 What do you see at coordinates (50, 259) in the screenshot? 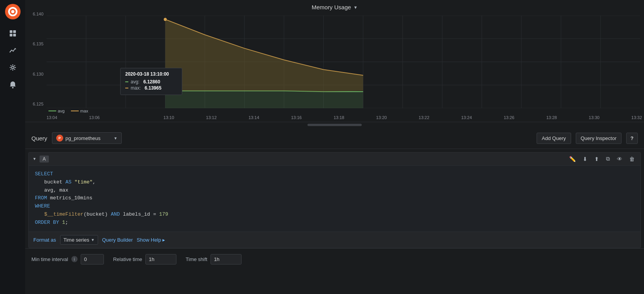
I see `min-time-interval-label: Min time interval` at bounding box center [50, 259].